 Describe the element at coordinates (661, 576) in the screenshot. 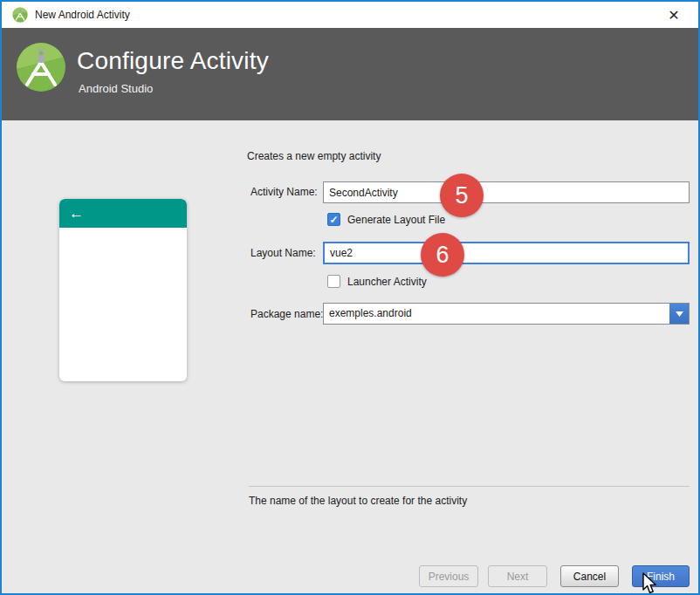

I see `finish-button: Finish` at that location.